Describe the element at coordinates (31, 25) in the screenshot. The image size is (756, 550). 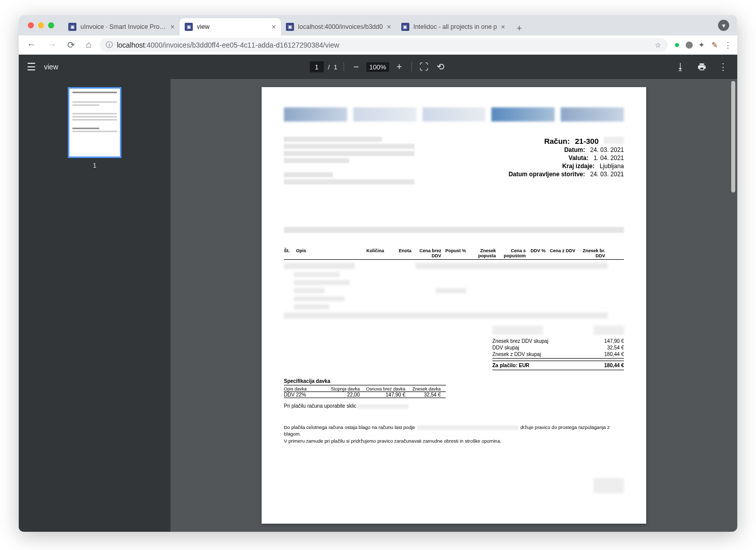
I see `close-window` at that location.